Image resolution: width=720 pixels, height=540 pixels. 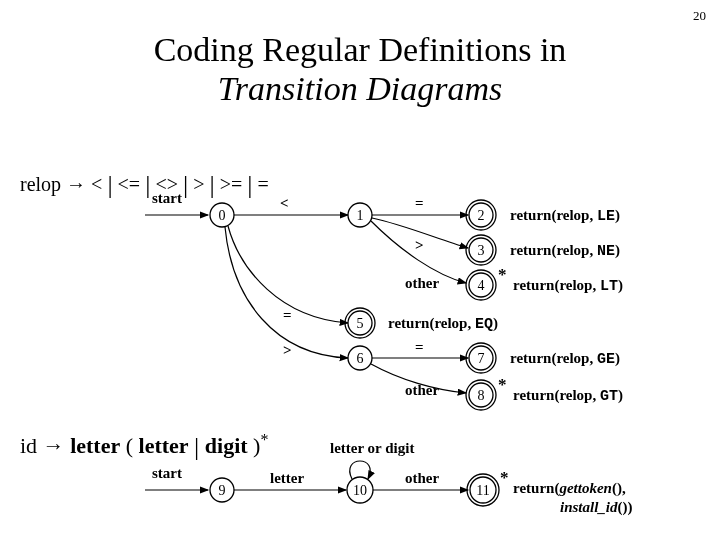 What do you see at coordinates (504, 478) in the screenshot?
I see `state-11-star: *` at bounding box center [504, 478].